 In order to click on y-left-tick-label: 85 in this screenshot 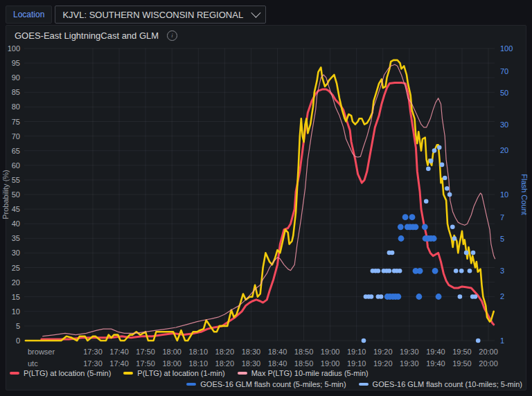, I will do `click(16, 92)`.